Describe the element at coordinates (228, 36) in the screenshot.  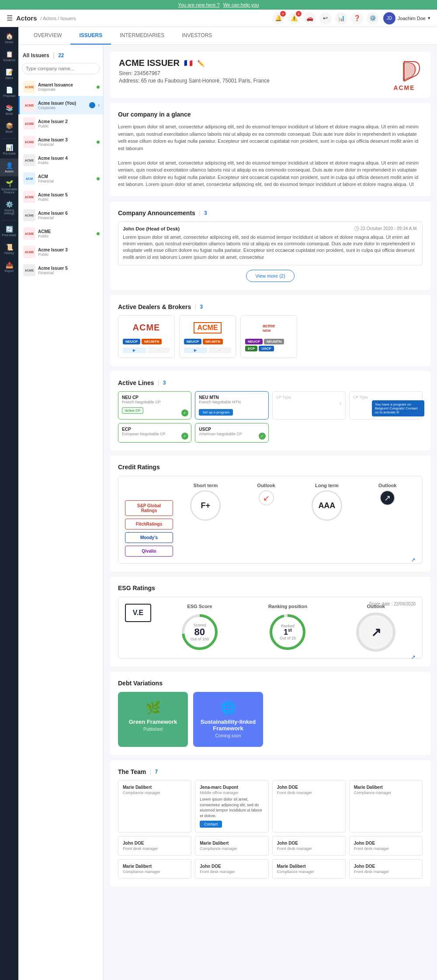
I see `sub-nav: OVERVIEW ISSUERS INTERMEDIARIES INVESTOR…` at that location.